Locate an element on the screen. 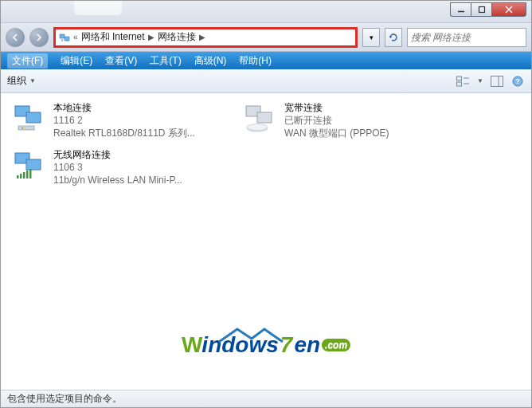 The image size is (532, 408). wifi-icon is located at coordinates (29, 166).